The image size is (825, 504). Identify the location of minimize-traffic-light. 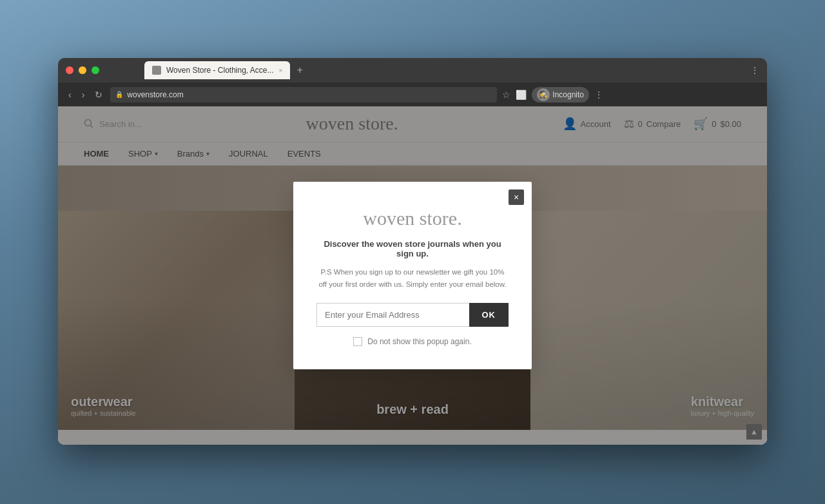
(82, 70).